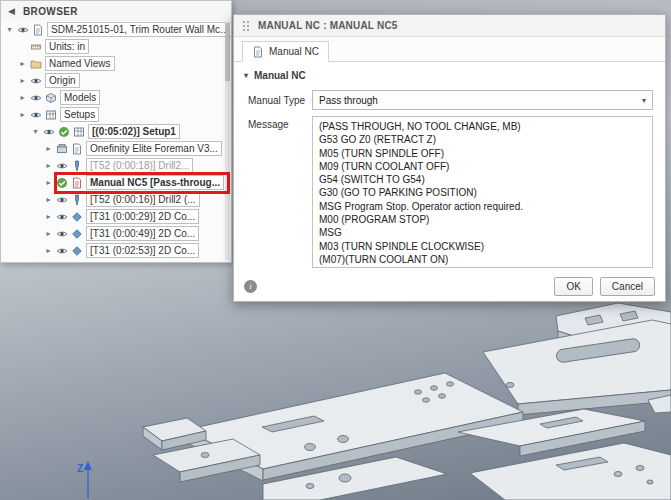 The height and width of the screenshot is (500, 671). I want to click on panel-collapse-icon: ◀, so click(12, 11).